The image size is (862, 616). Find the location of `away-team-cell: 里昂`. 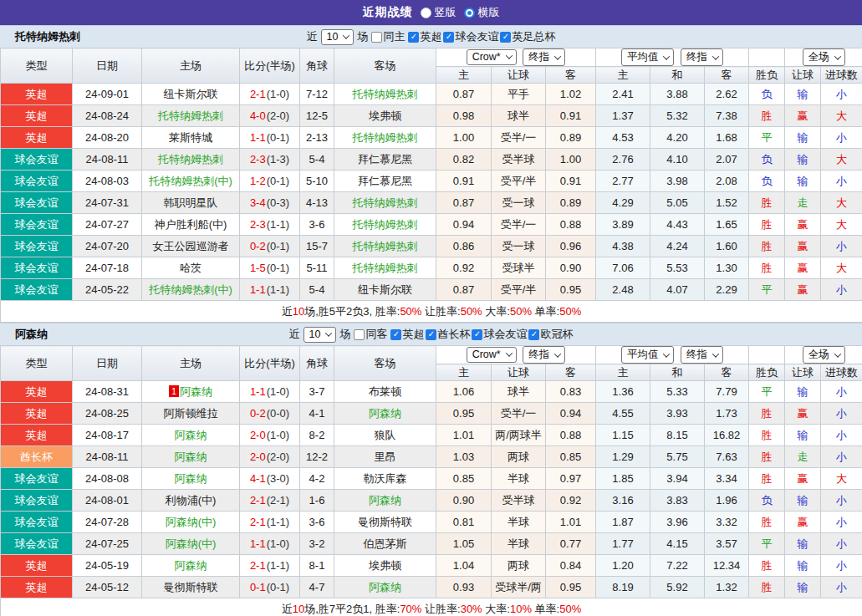

away-team-cell: 里昂 is located at coordinates (385, 457).